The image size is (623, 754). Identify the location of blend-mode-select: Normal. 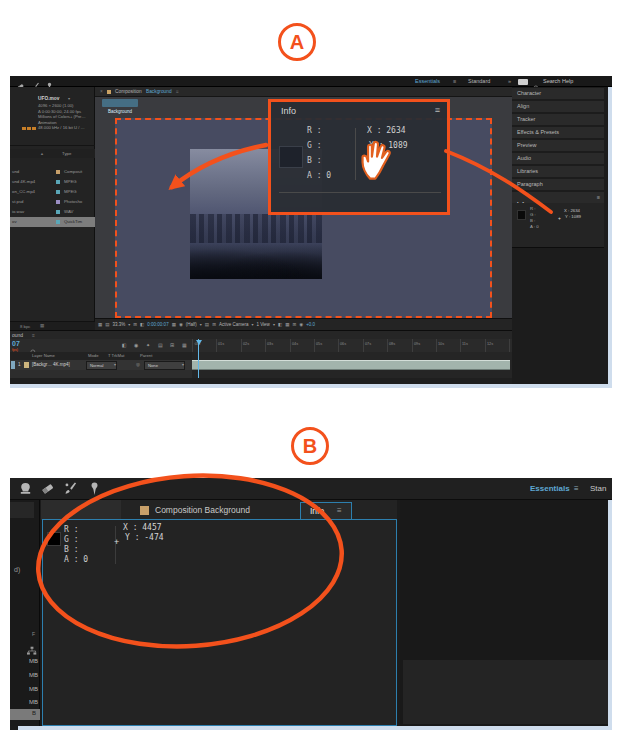
(102, 366).